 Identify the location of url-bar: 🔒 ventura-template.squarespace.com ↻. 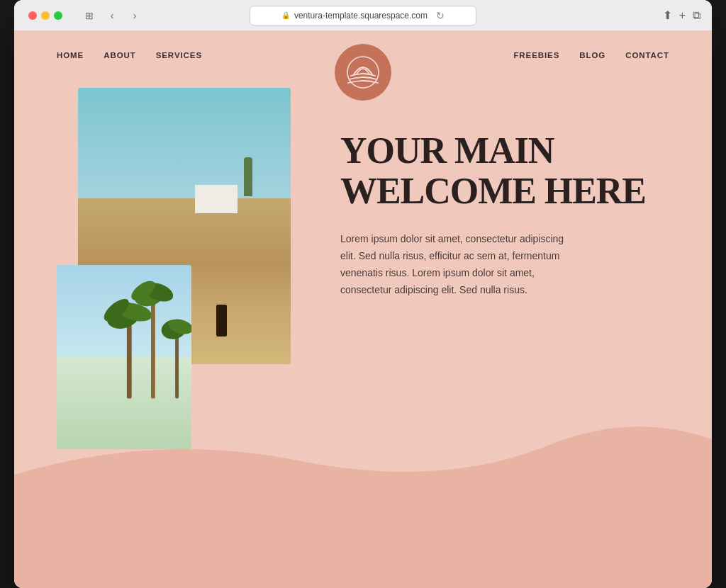
(363, 16).